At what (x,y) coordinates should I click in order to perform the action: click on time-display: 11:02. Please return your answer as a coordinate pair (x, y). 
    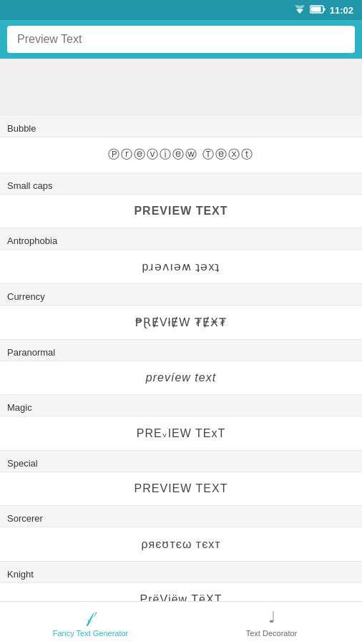
    Looking at the image, I should click on (342, 10).